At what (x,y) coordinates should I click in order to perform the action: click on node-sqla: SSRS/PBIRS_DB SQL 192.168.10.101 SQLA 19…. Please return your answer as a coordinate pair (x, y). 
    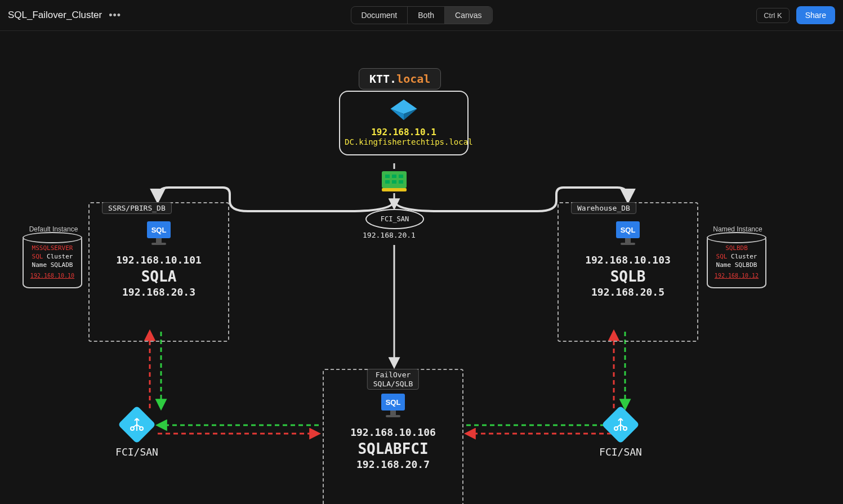
    Looking at the image, I should click on (159, 272).